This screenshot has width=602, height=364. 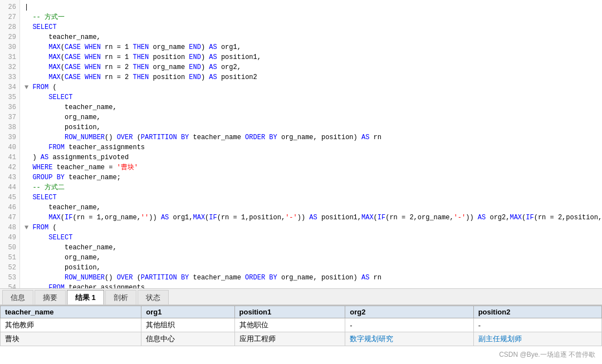 I want to click on table-cell: 曹块, so click(x=71, y=340).